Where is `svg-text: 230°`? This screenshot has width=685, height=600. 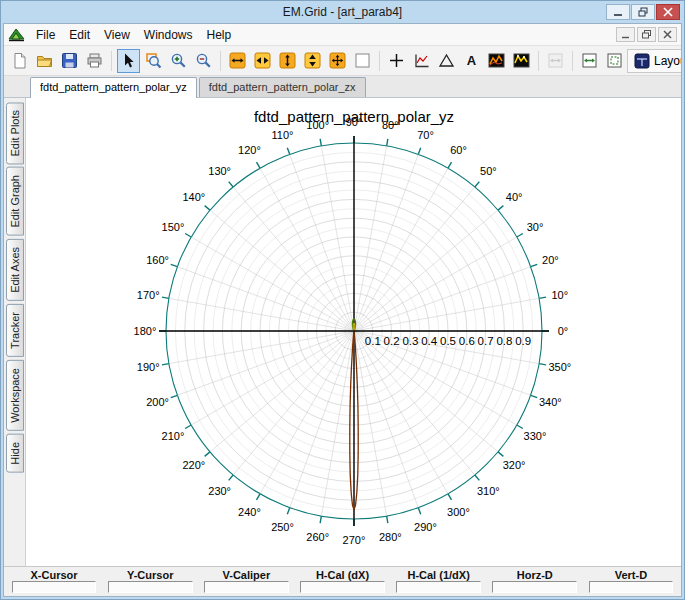 svg-text: 230° is located at coordinates (220, 491).